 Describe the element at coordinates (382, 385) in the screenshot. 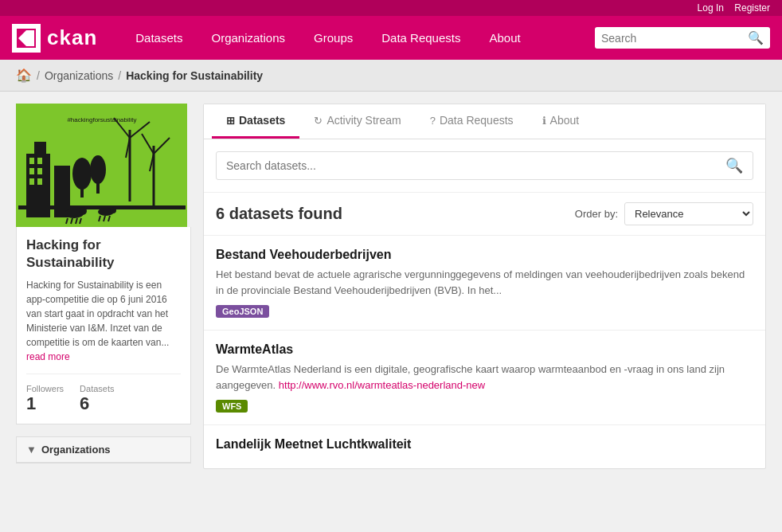

I see `warmte-link: http://www.rvo.nl/warmteatlas-nederland-…` at that location.